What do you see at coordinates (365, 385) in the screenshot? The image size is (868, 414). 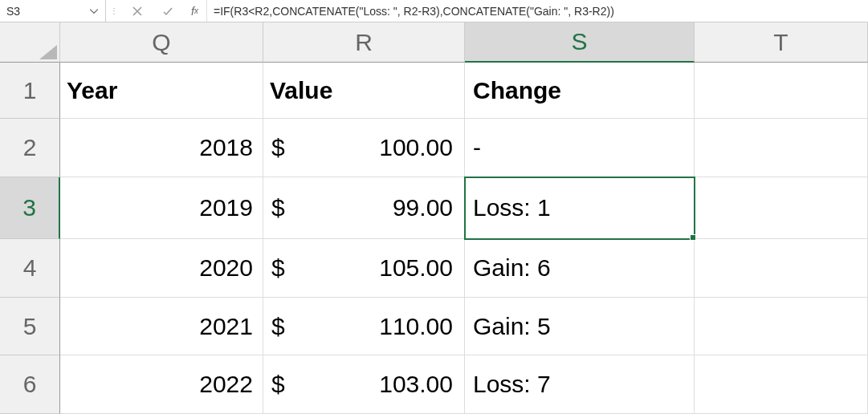 I see `cell-R6: $ 103.00` at bounding box center [365, 385].